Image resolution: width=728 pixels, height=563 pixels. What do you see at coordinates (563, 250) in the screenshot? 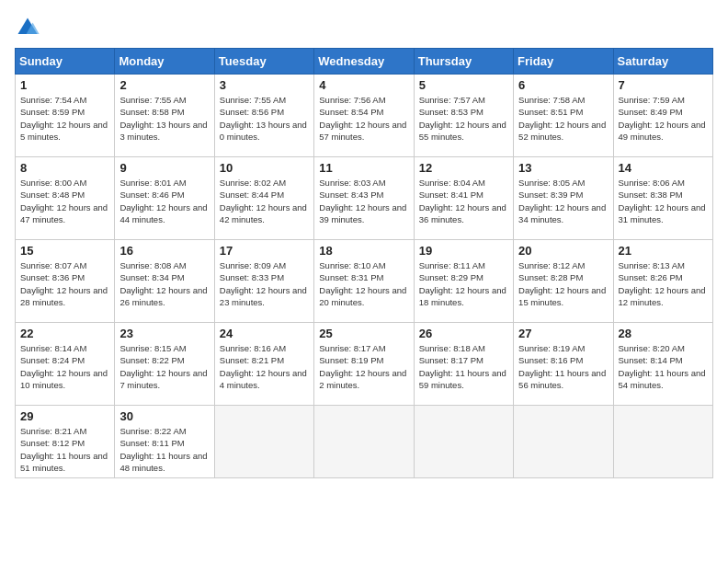
I see `day-number: 20` at bounding box center [563, 250].